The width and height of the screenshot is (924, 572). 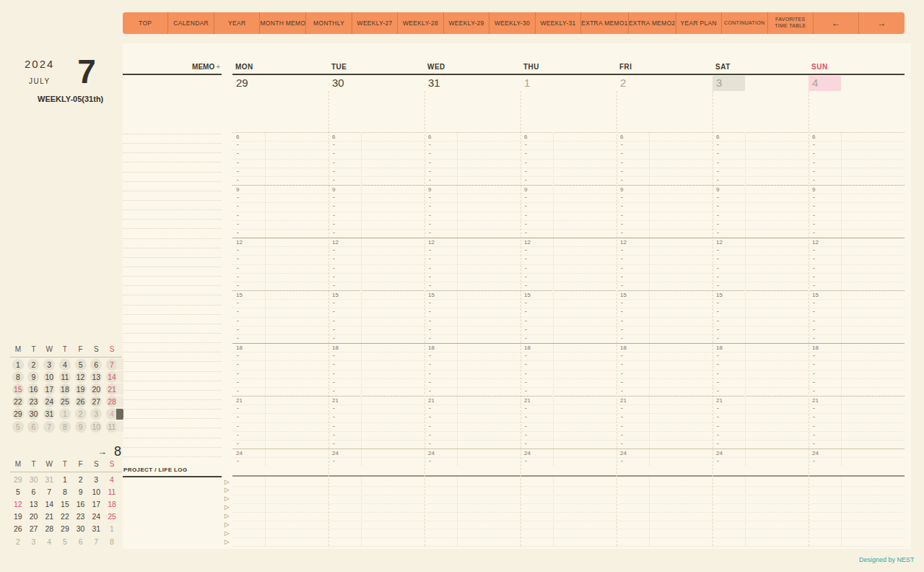 What do you see at coordinates (374, 23) in the screenshot?
I see `nav-tab-weekly-27: WEEKLY-27` at bounding box center [374, 23].